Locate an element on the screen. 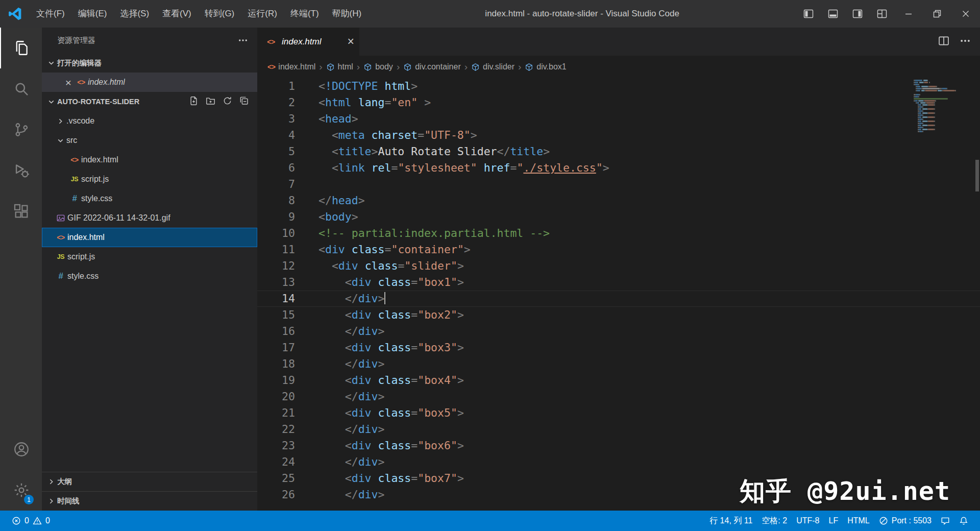 This screenshot has width=980, height=531. toggle-primary-sidebar-icon is located at coordinates (808, 14).